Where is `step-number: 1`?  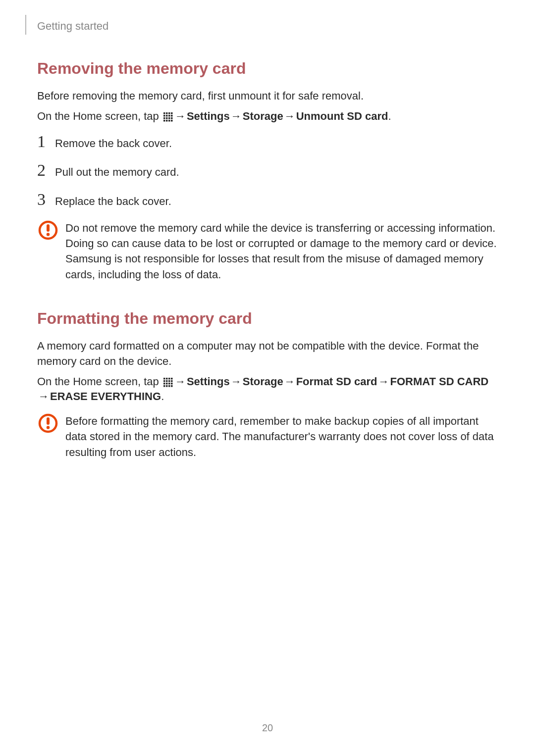 step-number: 1 is located at coordinates (46, 142).